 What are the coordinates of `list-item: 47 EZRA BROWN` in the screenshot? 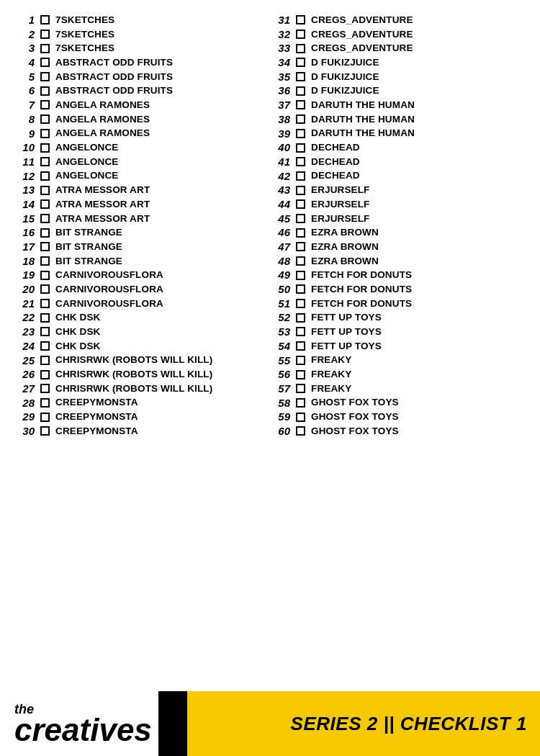 It's located at (397, 247).